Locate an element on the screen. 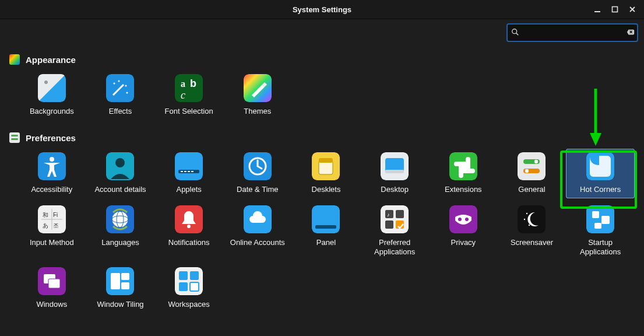  bell-icon is located at coordinates (189, 219).